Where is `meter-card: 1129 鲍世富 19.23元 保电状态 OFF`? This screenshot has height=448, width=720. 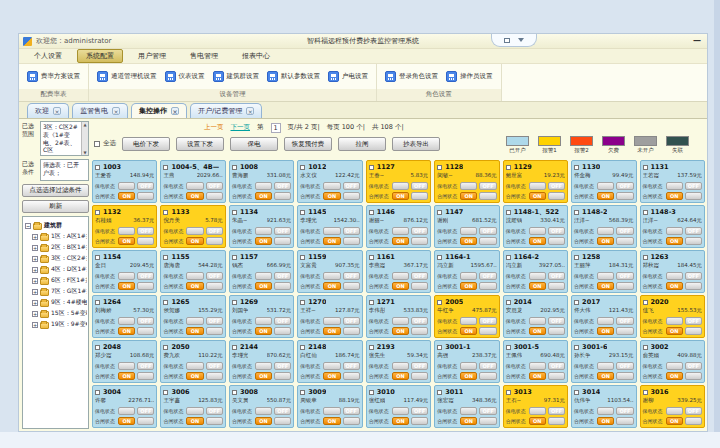
meter-card: 1129 鲍世富 19.23元 保电状态 OFF is located at coordinates (536, 182).